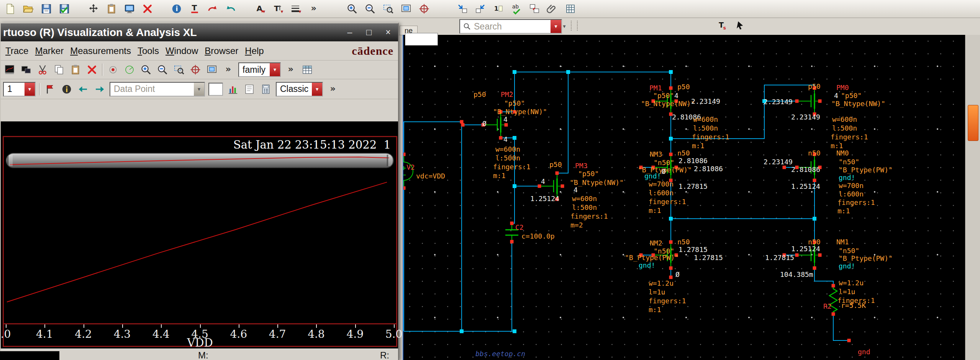 Image resolution: width=980 pixels, height=360 pixels. I want to click on text-tool-icon: Ts, so click(722, 26).